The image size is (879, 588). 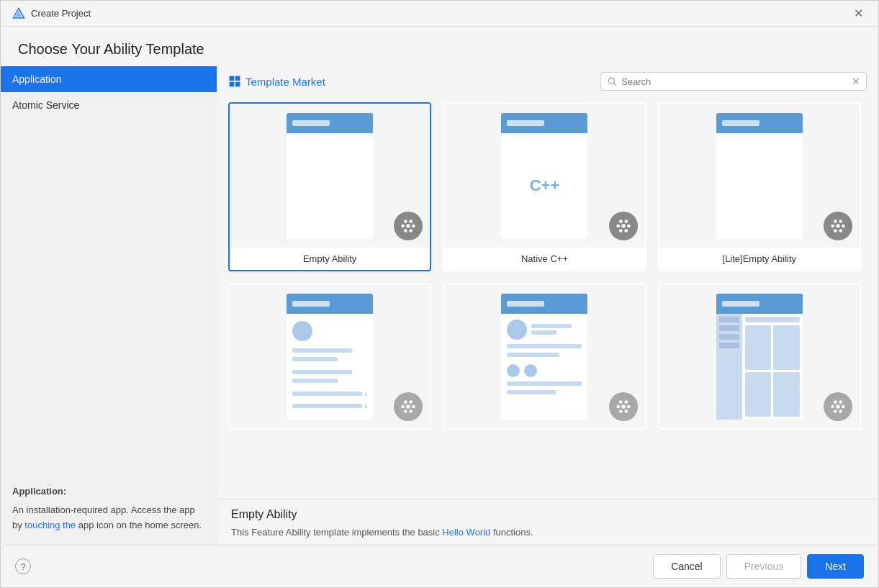 I want to click on search-clear-icon: ✕, so click(x=856, y=81).